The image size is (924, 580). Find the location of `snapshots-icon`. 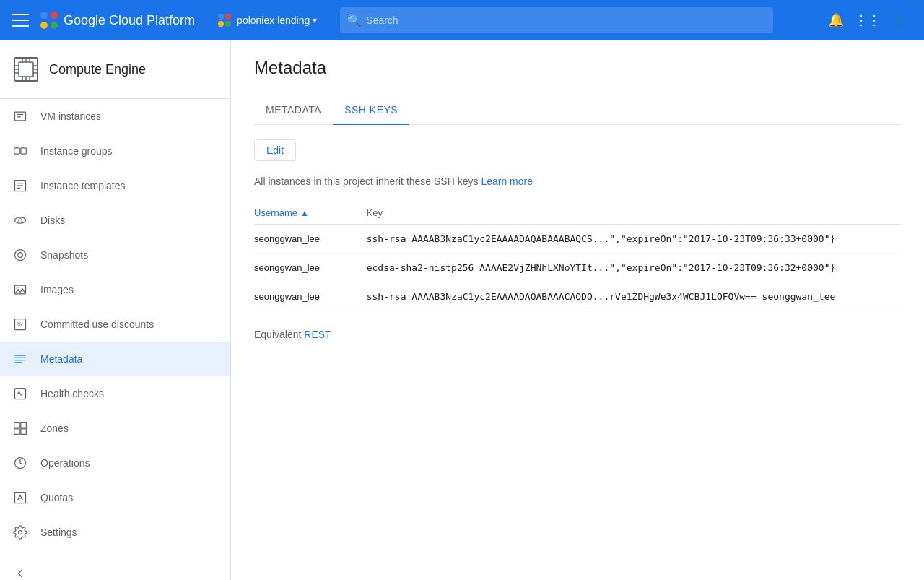

snapshots-icon is located at coordinates (20, 255).